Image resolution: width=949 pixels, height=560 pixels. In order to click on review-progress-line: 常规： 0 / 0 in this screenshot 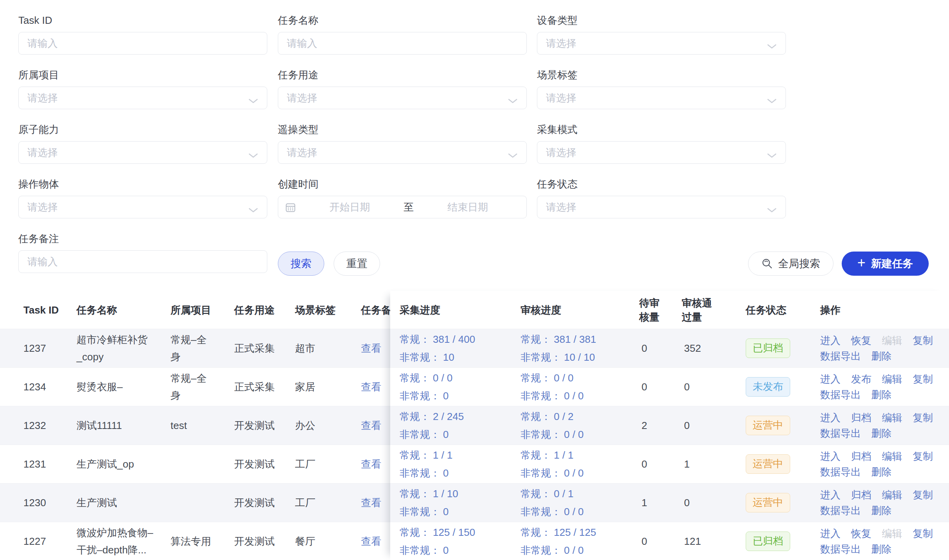, I will do `click(580, 378)`.